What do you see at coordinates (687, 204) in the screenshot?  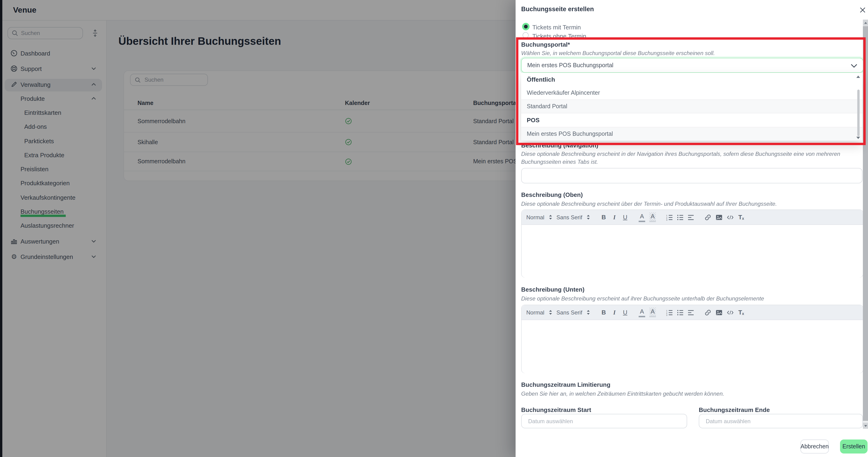 I see `top-desc-hint: Diese optionale Beschreibung erscheint ü…` at bounding box center [687, 204].